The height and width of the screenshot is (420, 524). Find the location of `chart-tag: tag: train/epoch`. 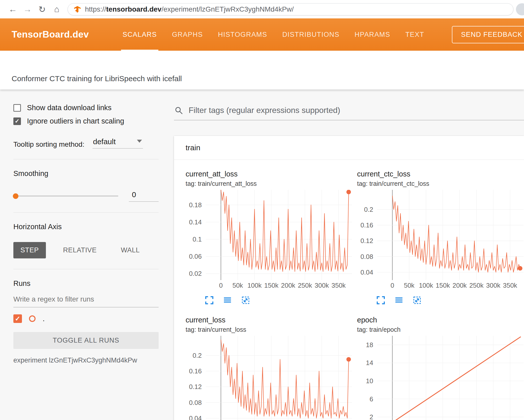

chart-tag: tag: train/epoch is located at coordinates (440, 330).